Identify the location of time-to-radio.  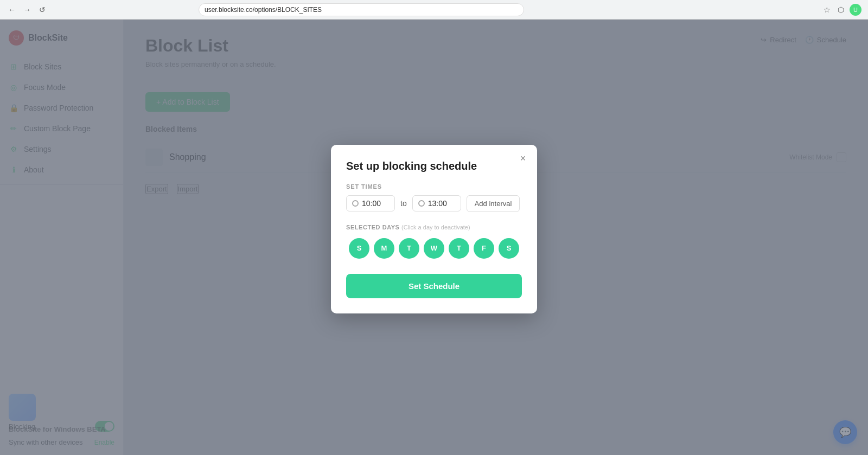
(422, 203).